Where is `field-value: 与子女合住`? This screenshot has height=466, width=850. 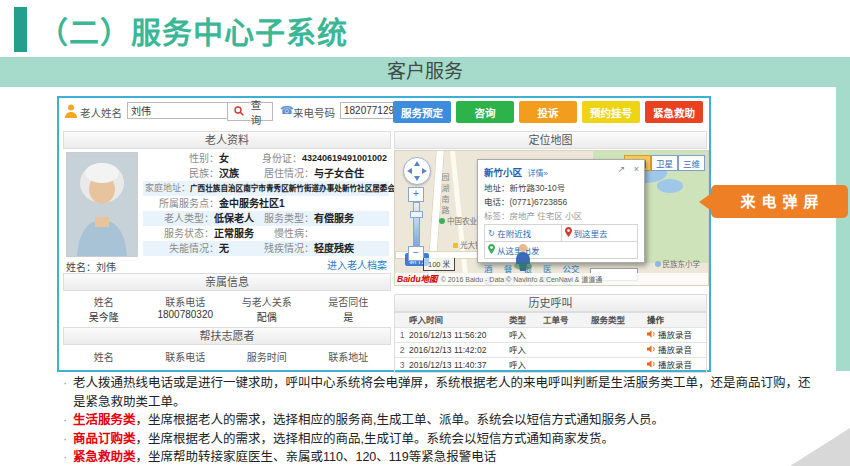 field-value: 与子女合住 is located at coordinates (339, 174).